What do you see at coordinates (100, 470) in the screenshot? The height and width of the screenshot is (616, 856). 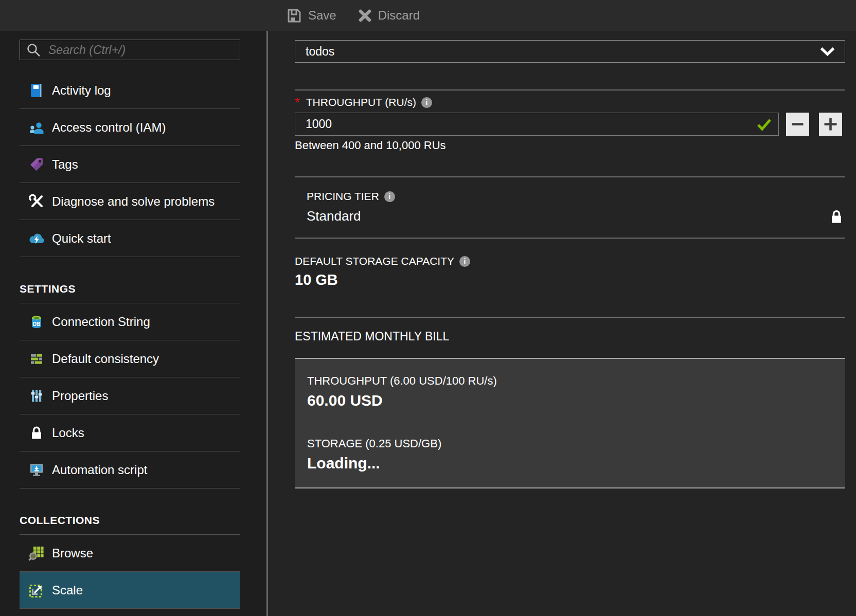 I see `sidebar-item-label: Automation script` at bounding box center [100, 470].